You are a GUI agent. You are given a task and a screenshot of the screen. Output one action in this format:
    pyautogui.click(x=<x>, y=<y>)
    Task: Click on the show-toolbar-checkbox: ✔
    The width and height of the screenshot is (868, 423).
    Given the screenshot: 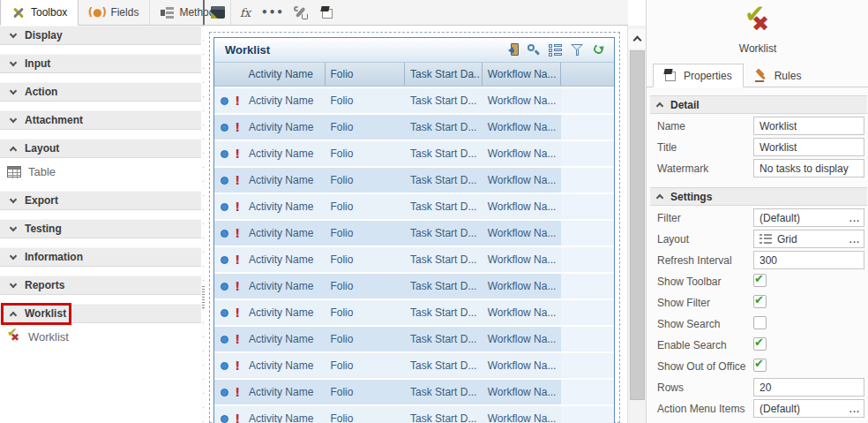 What is the action you would take?
    pyautogui.click(x=760, y=281)
    